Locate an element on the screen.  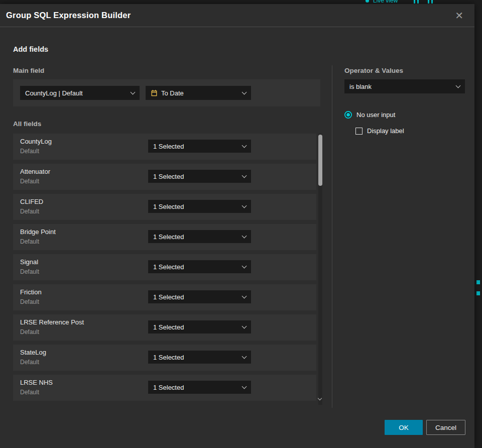
display-label-checkbox-row: Display label is located at coordinates (380, 131).